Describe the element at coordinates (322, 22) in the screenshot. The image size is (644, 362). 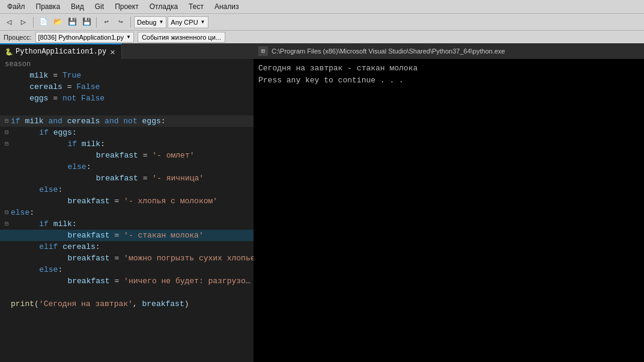
I see `toolbar: ◁ ▷ 📄 📂 💾 💾 ↩ ↪ Debug ▼ Any CPU ▼` at that location.